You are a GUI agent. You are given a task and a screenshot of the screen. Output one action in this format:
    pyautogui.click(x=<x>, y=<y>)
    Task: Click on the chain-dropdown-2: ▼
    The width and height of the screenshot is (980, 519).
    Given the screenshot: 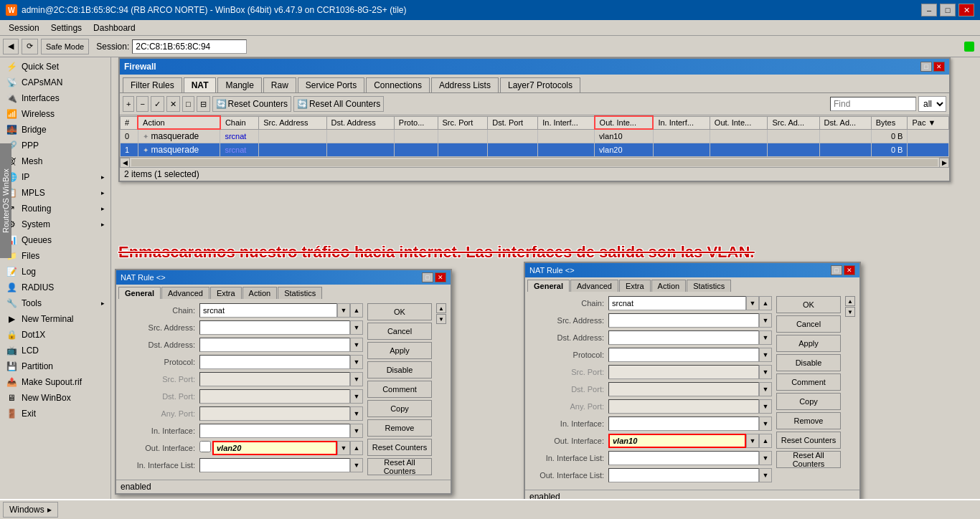 What is the action you would take?
    pyautogui.click(x=753, y=303)
    